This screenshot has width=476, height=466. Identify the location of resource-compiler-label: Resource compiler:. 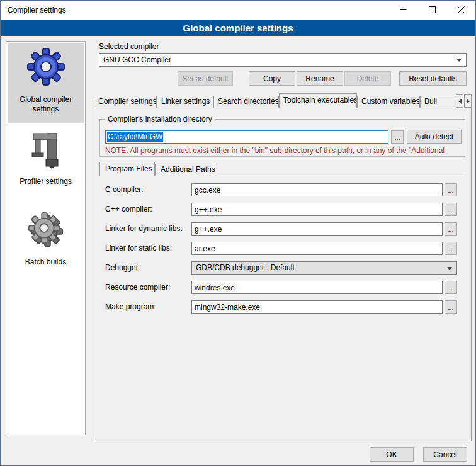
(137, 287).